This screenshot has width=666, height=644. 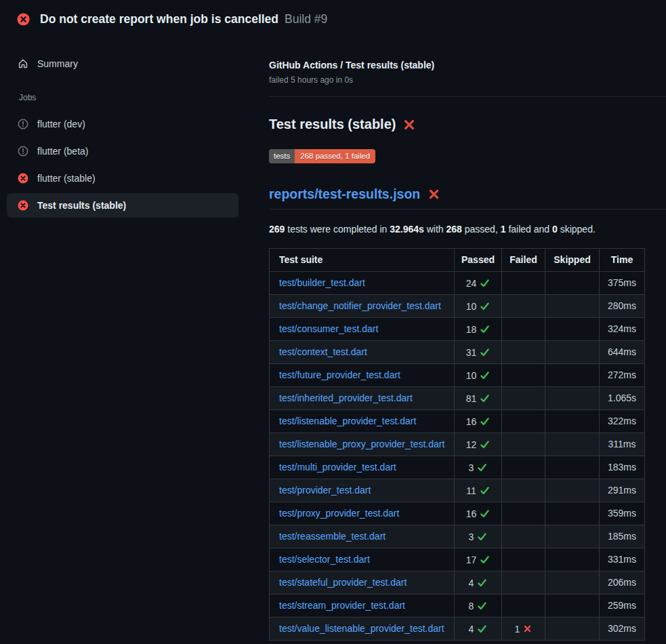 I want to click on section-divider, so click(x=467, y=96).